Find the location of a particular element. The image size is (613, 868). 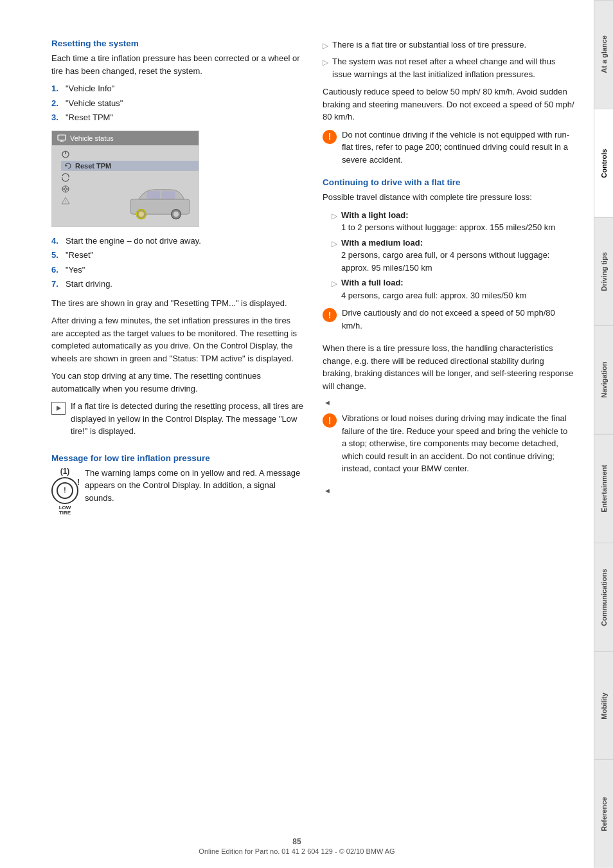

tire-icon-group: (1) ! ! LOWTIRE is located at coordinates (65, 492).